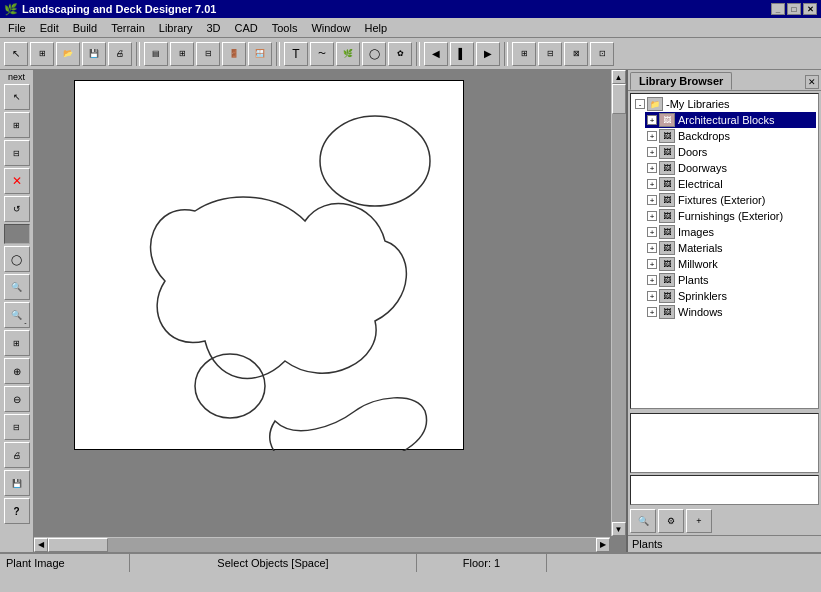 Image resolution: width=821 pixels, height=592 pixels. I want to click on menu-file: File, so click(17, 28).